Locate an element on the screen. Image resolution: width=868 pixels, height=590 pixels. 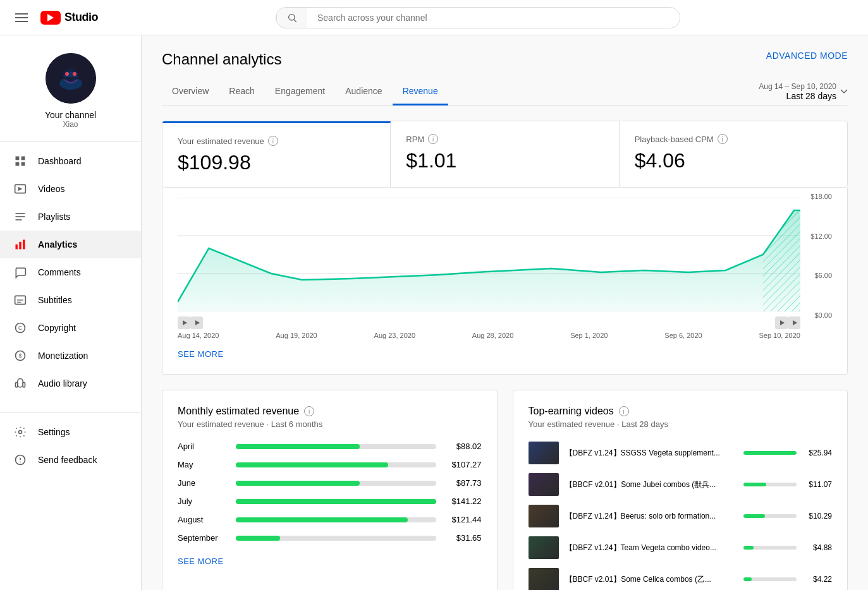
top-videos-card: Top-earning videos i Your estimated reve… is located at coordinates (680, 490).